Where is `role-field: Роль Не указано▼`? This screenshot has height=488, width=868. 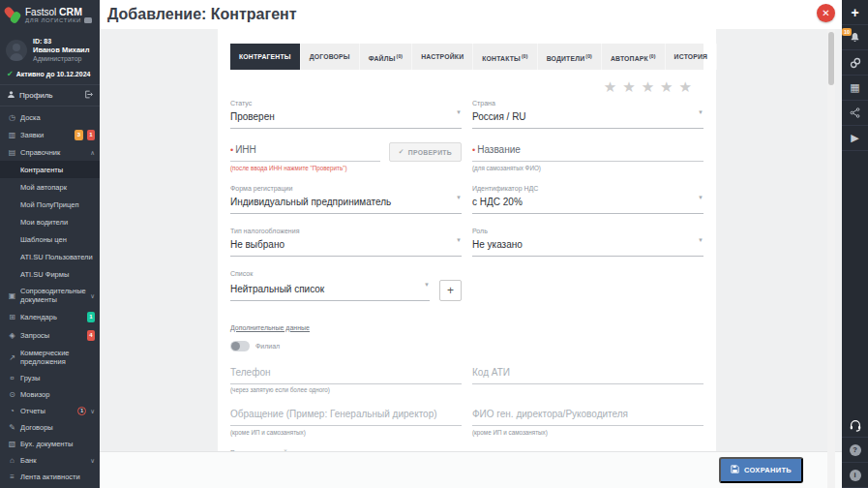 role-field: Роль Не указано▼ is located at coordinates (588, 242).